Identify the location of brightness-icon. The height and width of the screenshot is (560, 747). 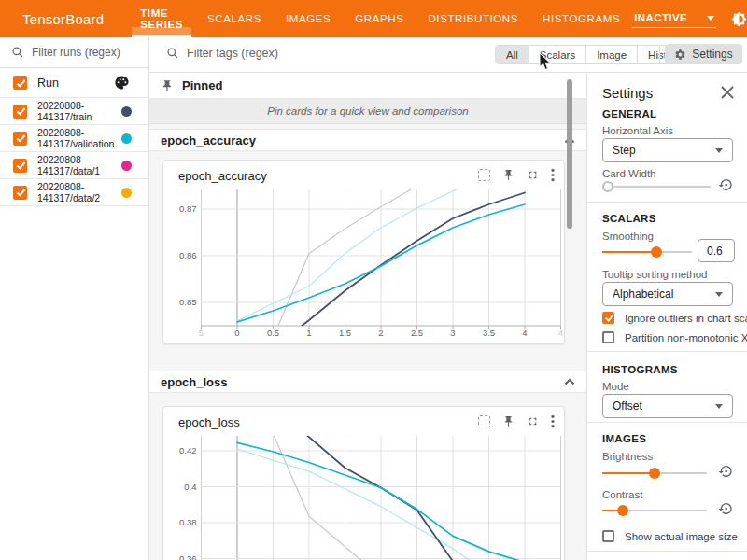
(739, 19).